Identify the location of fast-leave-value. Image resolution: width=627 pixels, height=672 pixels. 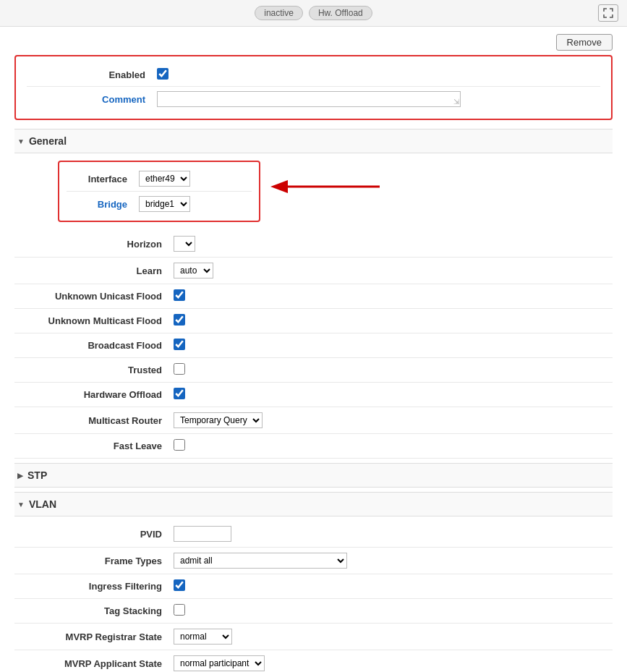
(393, 446).